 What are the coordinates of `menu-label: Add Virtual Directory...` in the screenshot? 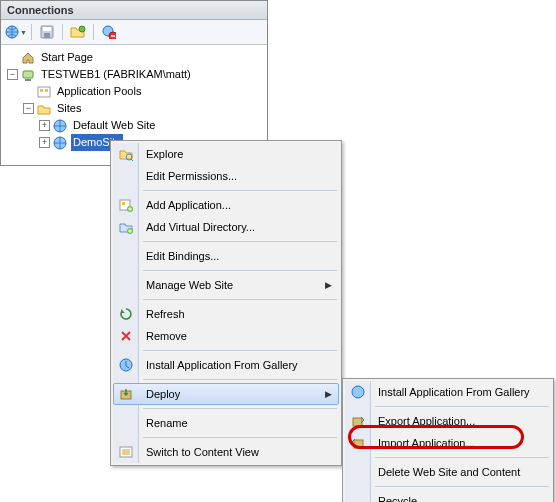 It's located at (200, 227).